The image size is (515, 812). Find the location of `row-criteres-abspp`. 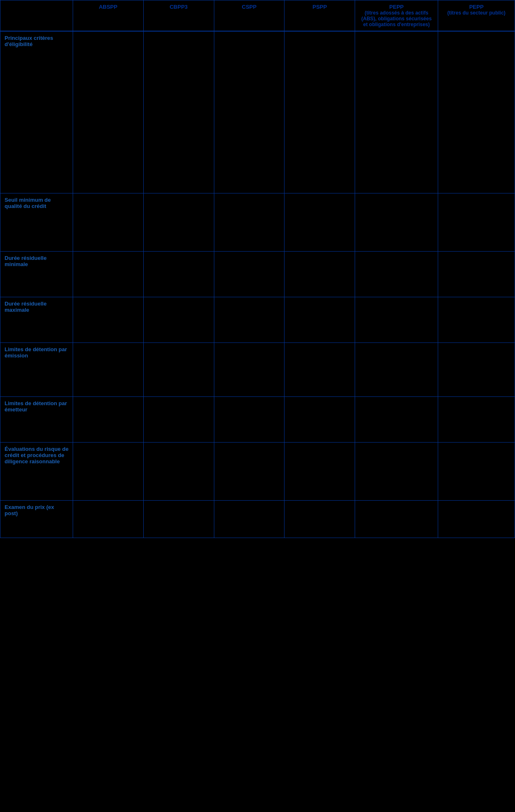

row-criteres-abspp is located at coordinates (108, 112).